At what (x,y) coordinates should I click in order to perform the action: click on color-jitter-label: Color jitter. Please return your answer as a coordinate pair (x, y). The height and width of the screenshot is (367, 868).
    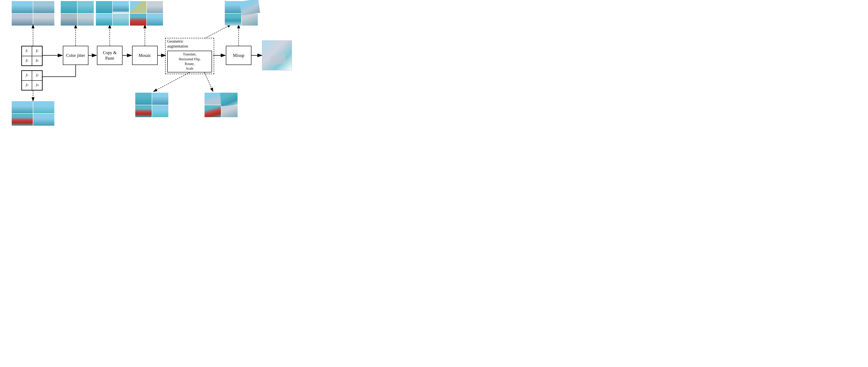
    Looking at the image, I should click on (75, 55).